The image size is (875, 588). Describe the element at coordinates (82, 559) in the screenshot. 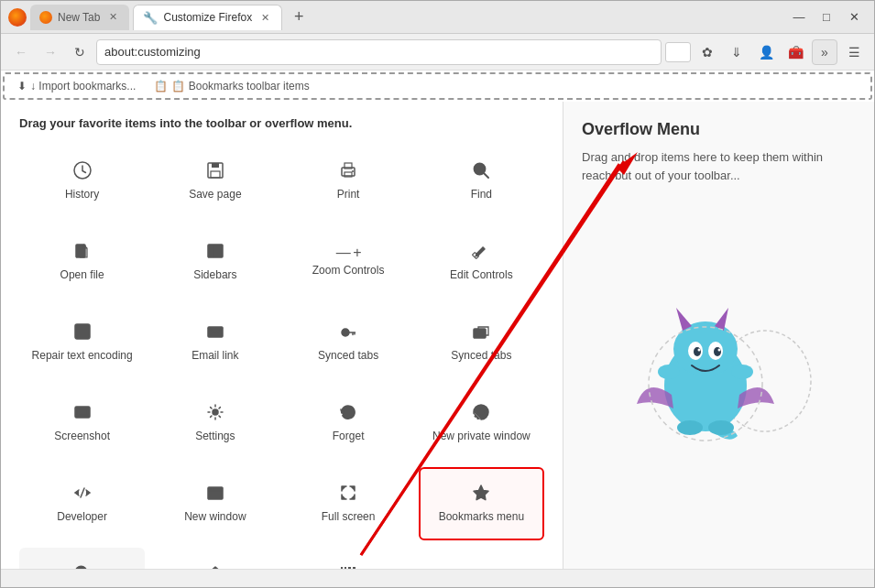

I see `toolbar-item-search: Search` at that location.